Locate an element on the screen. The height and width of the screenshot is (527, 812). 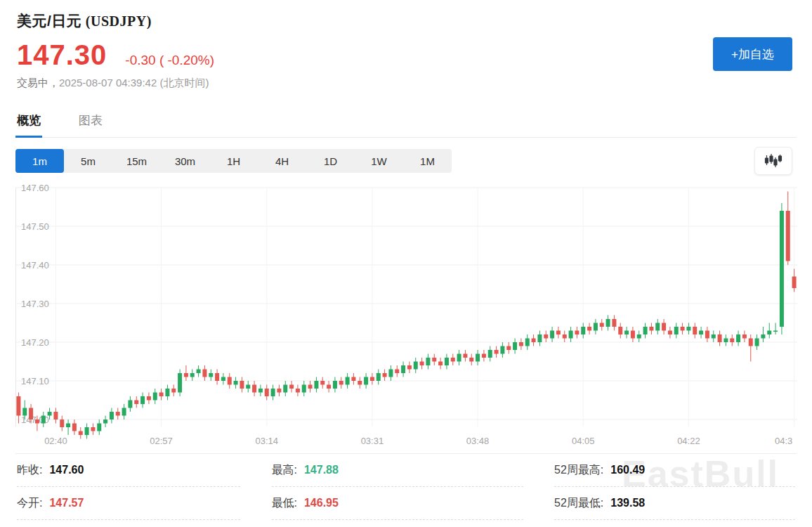
candlestick-chart-icon is located at coordinates (773, 162).